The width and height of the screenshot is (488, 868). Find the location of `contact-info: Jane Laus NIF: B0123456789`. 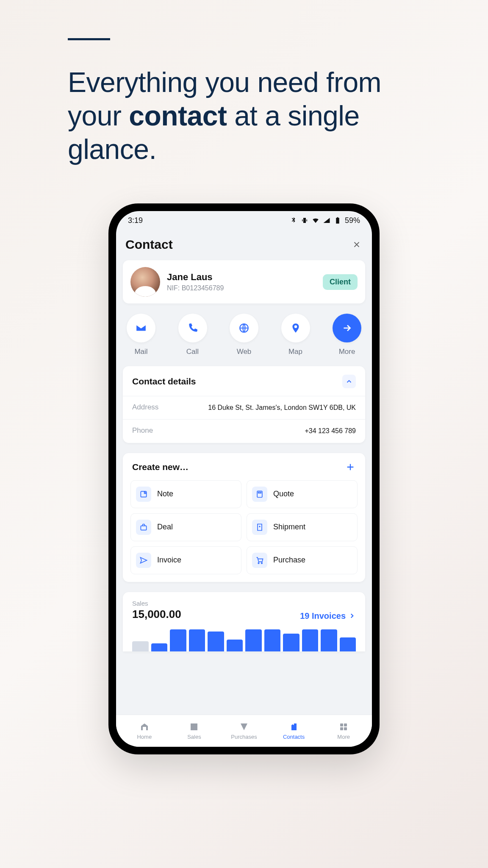

contact-info: Jane Laus NIF: B0123456789 is located at coordinates (241, 282).